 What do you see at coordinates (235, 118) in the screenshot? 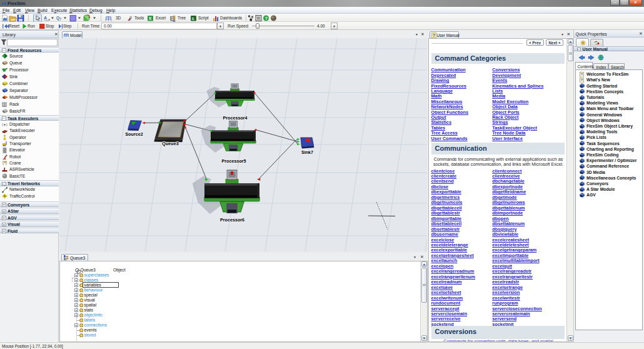
I see `svg-text: Processor4` at bounding box center [235, 118].